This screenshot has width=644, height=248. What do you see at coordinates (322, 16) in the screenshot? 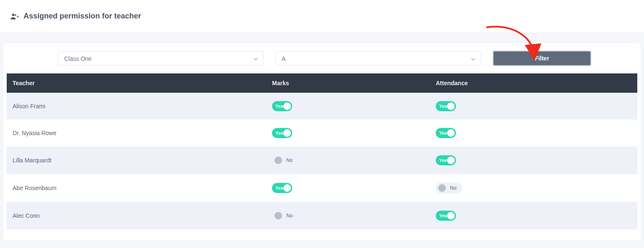
I see `page-header: Assigned permission for teacher` at bounding box center [322, 16].